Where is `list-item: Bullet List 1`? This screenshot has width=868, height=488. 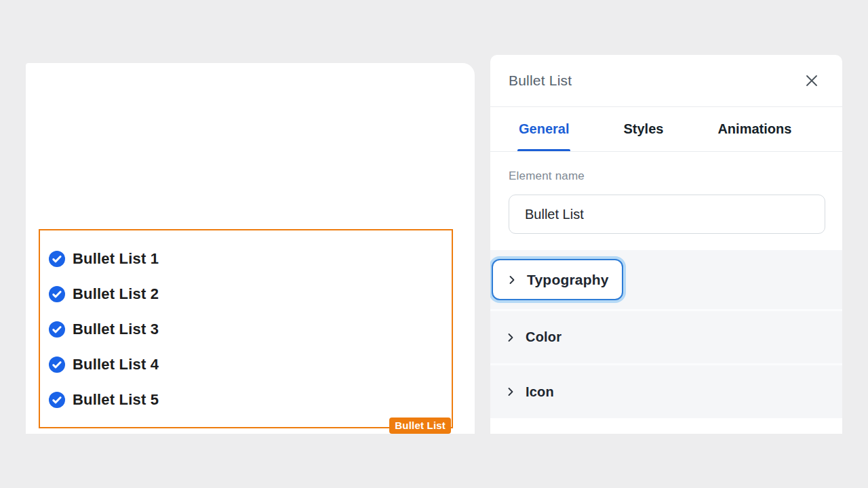
list-item: Bullet List 1 is located at coordinates (247, 259).